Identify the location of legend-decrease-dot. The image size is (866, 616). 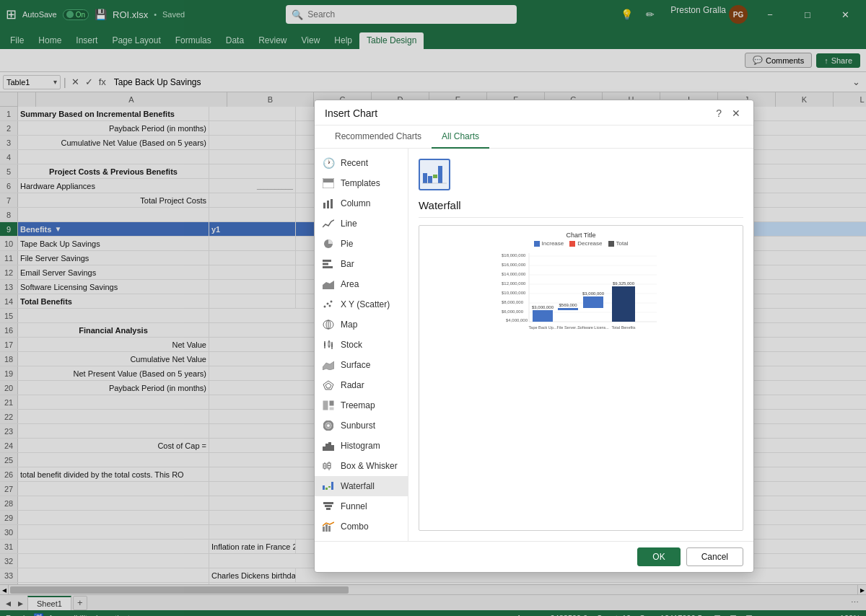
(572, 244).